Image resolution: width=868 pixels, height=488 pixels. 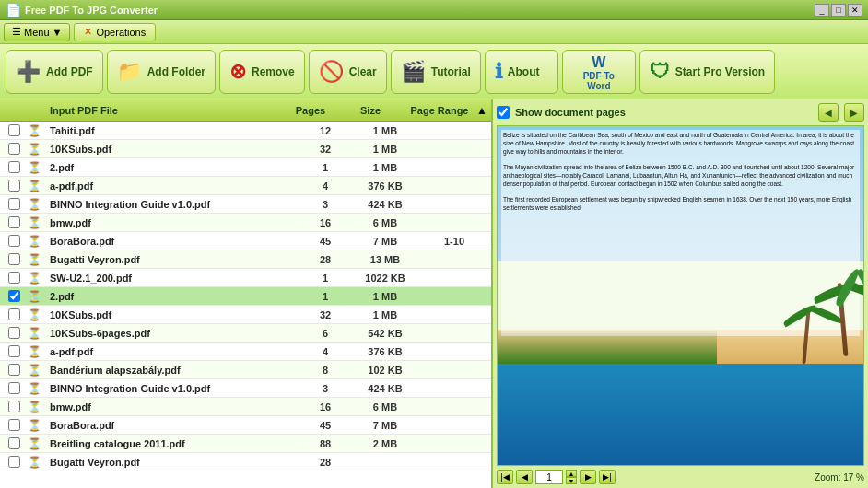 What do you see at coordinates (588, 477) in the screenshot?
I see `next-page-button: ▶` at bounding box center [588, 477].